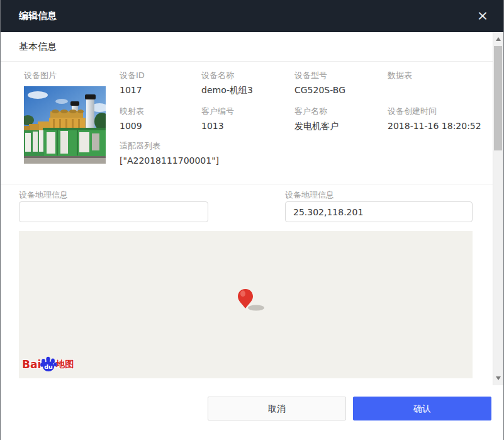 This screenshot has width=504, height=440. What do you see at coordinates (320, 91) in the screenshot?
I see `field-value: CG520S-BG` at bounding box center [320, 91].